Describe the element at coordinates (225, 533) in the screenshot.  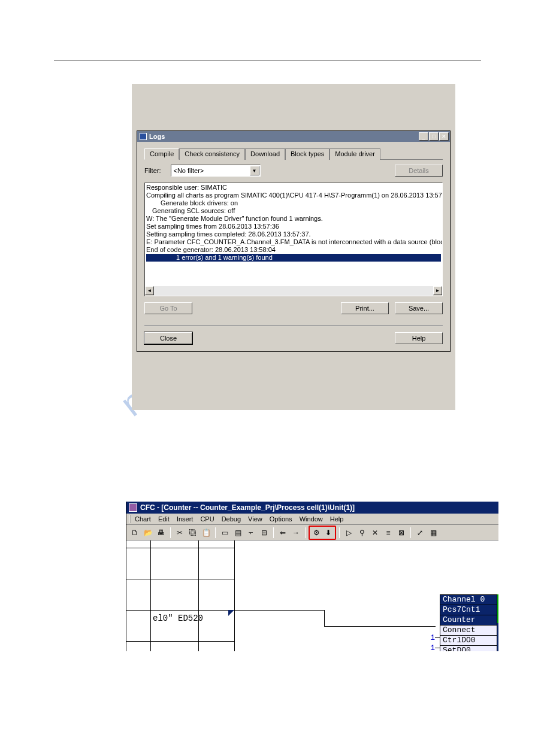
I see `catalog-icon: ▭` at that location.